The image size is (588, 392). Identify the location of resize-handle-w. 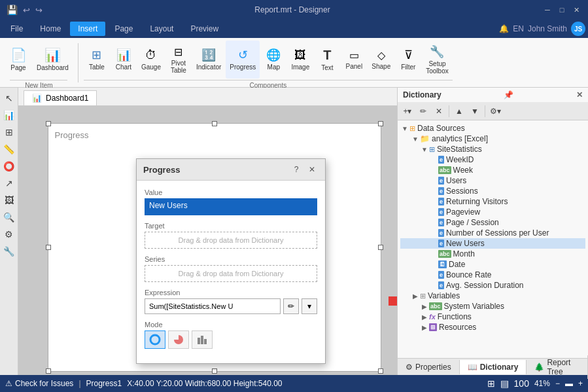
(48, 247).